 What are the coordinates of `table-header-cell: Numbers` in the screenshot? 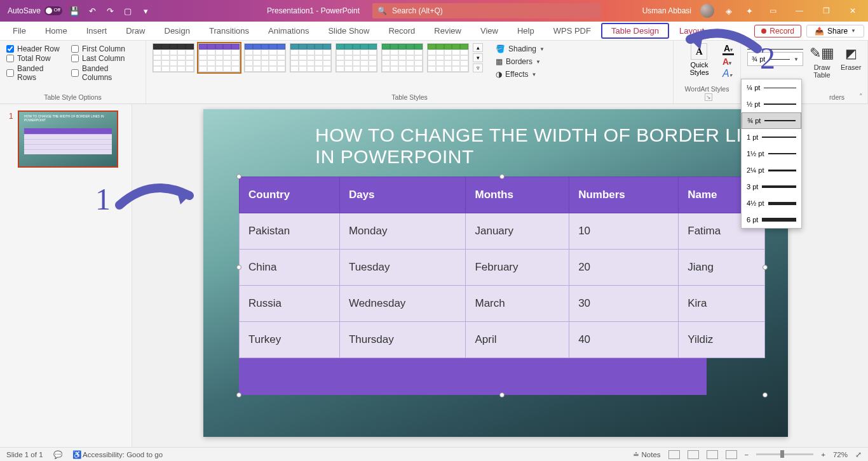 It's located at (624, 196).